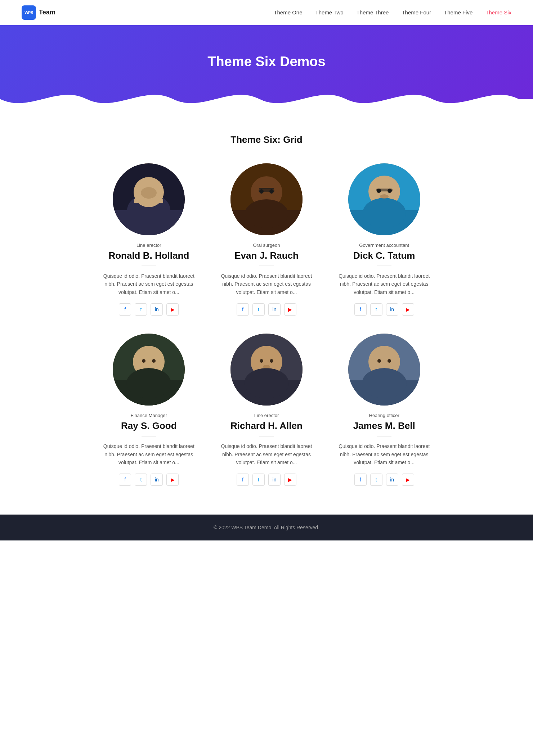  What do you see at coordinates (243, 309) in the screenshot?
I see `facebook-link-1: f` at bounding box center [243, 309].